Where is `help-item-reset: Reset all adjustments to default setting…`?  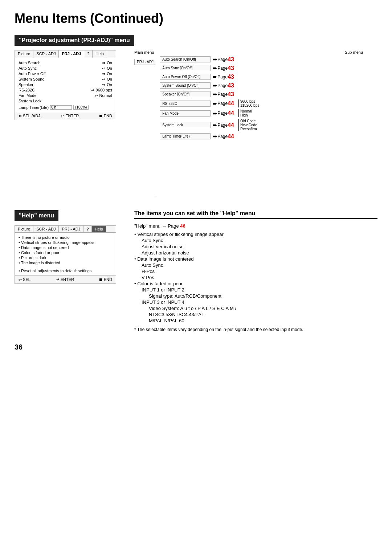
help-item-reset: Reset all adjustments to default setting… is located at coordinates (65, 271).